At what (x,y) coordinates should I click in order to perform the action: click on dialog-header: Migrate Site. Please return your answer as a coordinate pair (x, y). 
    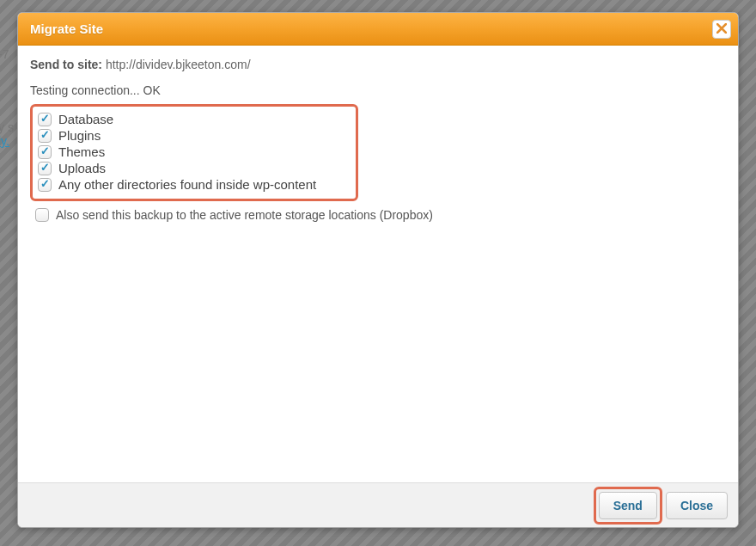
    Looking at the image, I should click on (378, 29).